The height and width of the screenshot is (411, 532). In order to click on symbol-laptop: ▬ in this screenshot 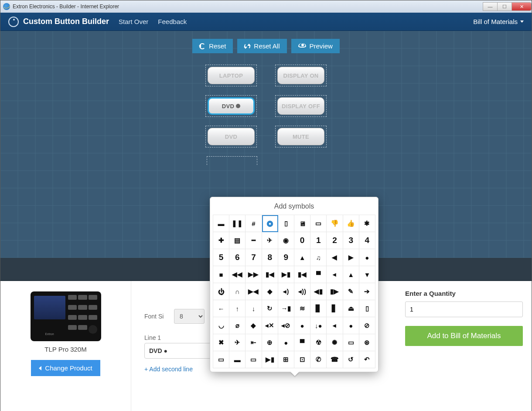, I will do `click(222, 223)`.